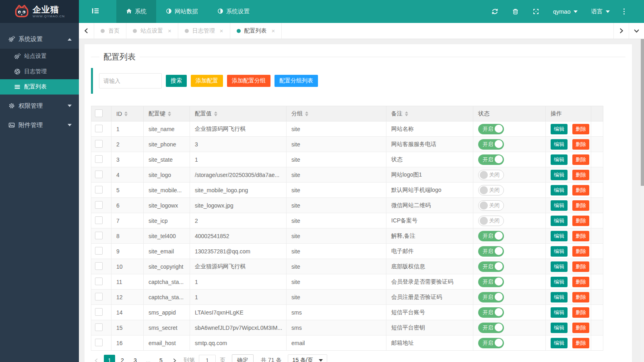 The width and height of the screenshot is (644, 362). I want to click on sidebar-item-permission-management: 权限管理, so click(39, 106).